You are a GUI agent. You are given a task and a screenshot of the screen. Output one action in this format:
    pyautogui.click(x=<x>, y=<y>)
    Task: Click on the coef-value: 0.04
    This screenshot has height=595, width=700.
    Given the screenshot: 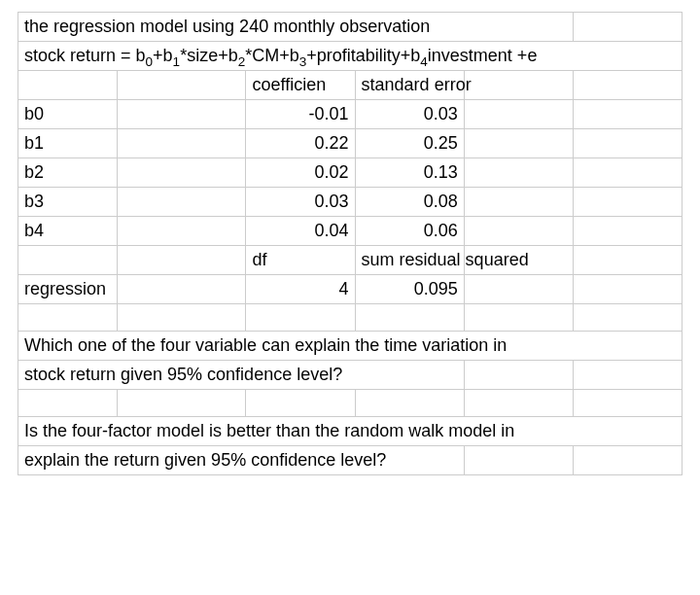 What is the action you would take?
    pyautogui.click(x=300, y=231)
    